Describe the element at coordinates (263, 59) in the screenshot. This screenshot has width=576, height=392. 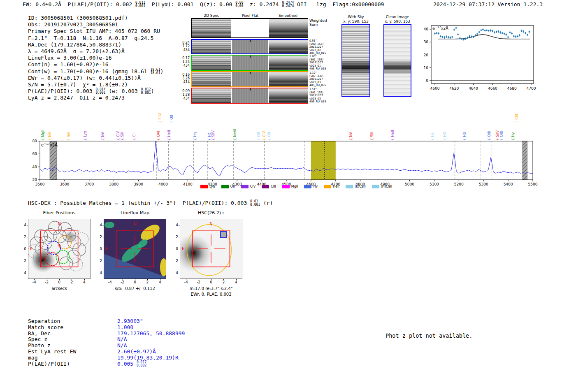
I see `spec2d-grid: 2D SpecPixel FlatSmoothedWeightedSum0.24…` at that location.